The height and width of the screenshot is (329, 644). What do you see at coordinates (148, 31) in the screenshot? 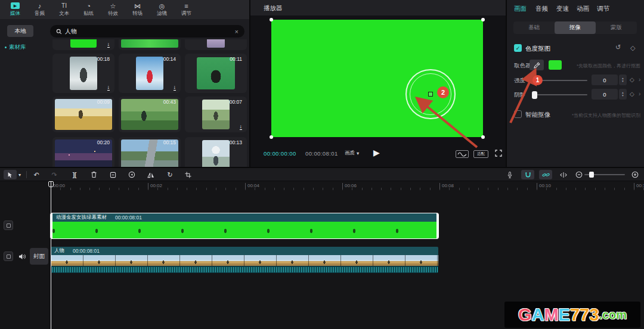
I see `search-input` at bounding box center [148, 31].